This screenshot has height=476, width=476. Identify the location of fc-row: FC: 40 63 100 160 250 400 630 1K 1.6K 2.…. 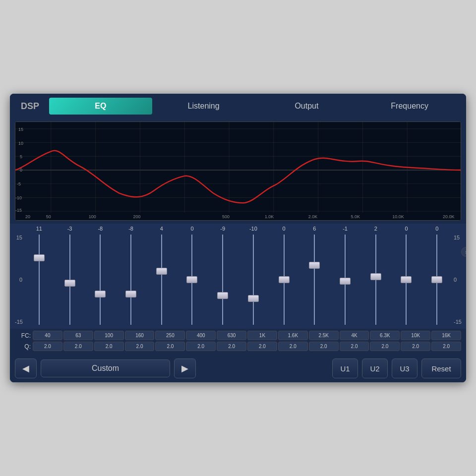
(238, 335).